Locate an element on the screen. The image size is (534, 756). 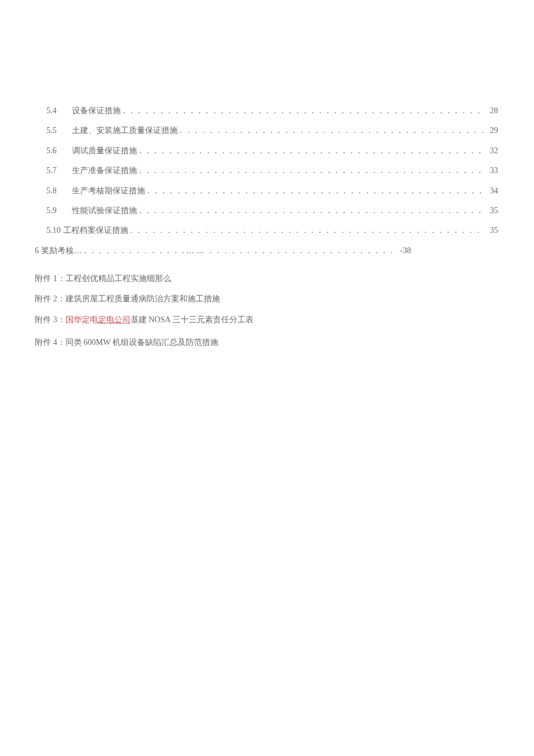
appendix-label: 附件 4： is located at coordinates (50, 343).